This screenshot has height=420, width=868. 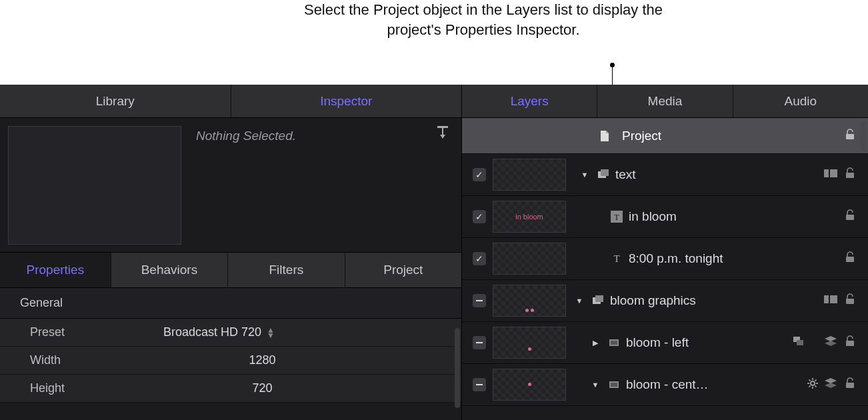 I want to click on property-row-height: Height 720, so click(x=231, y=389).